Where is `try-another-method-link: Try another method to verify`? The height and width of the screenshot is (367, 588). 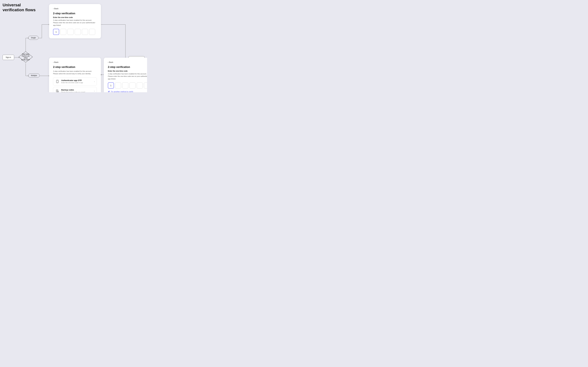 try-another-method-link: Try another method to verify is located at coordinates (127, 91).